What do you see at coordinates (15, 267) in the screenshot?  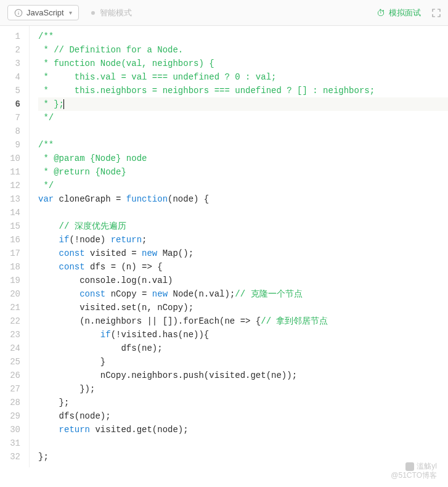 I see `line-number: 18` at bounding box center [15, 267].